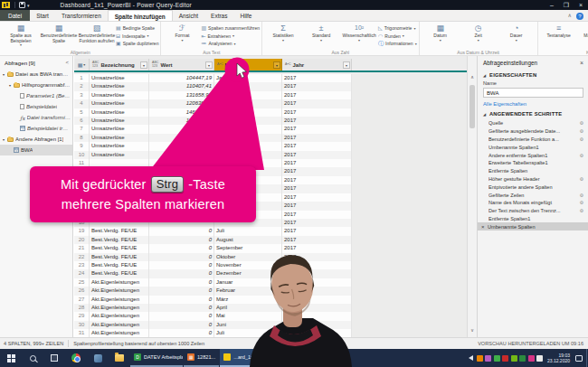 Image resolution: width=588 pixels, height=367 pixels. Describe the element at coordinates (270, 137) in the screenshot. I see `table-row: 8Umsatzerlöse109840,16August2017` at that location.